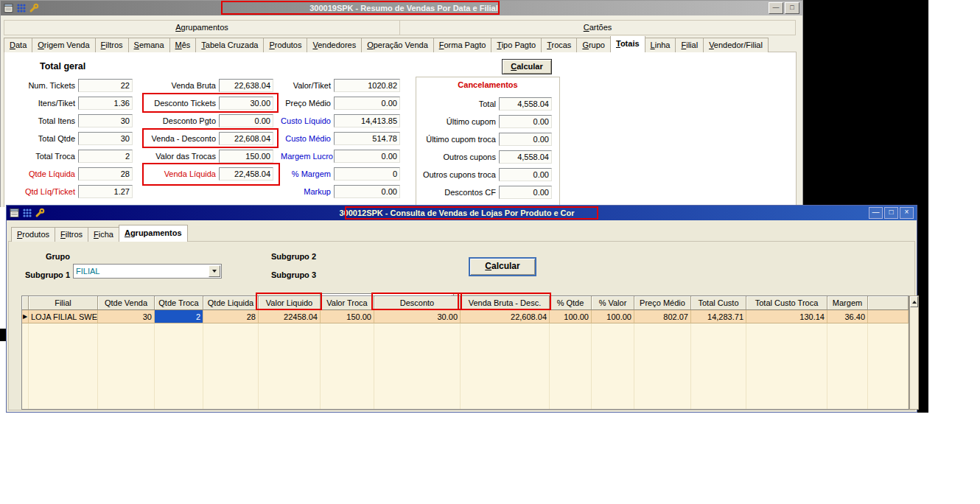 The width and height of the screenshot is (980, 504). What do you see at coordinates (906, 213) in the screenshot?
I see `window2-close-button: ×` at bounding box center [906, 213].